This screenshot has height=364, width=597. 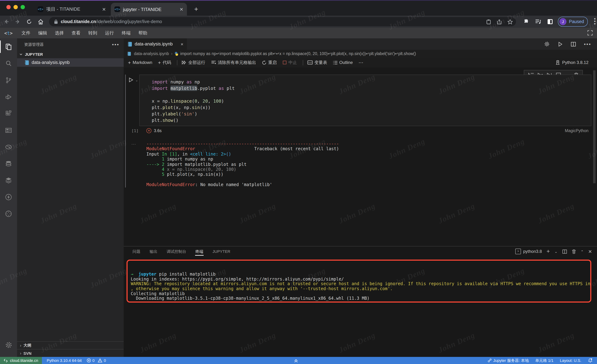 What do you see at coordinates (221, 251) in the screenshot?
I see `panel-tab-jupyter: JUPYTER` at bounding box center [221, 251].